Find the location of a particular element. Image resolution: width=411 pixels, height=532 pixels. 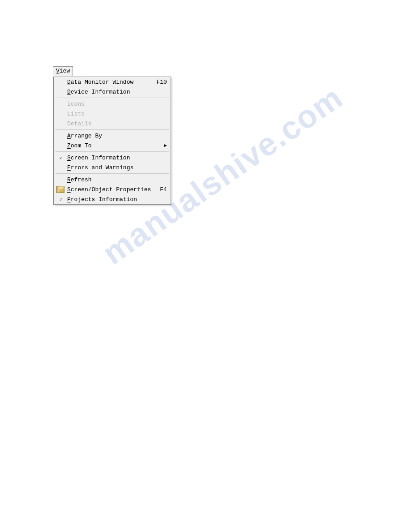

menu-item-errors-and-warnings: Errors and Warnings is located at coordinates (112, 167).